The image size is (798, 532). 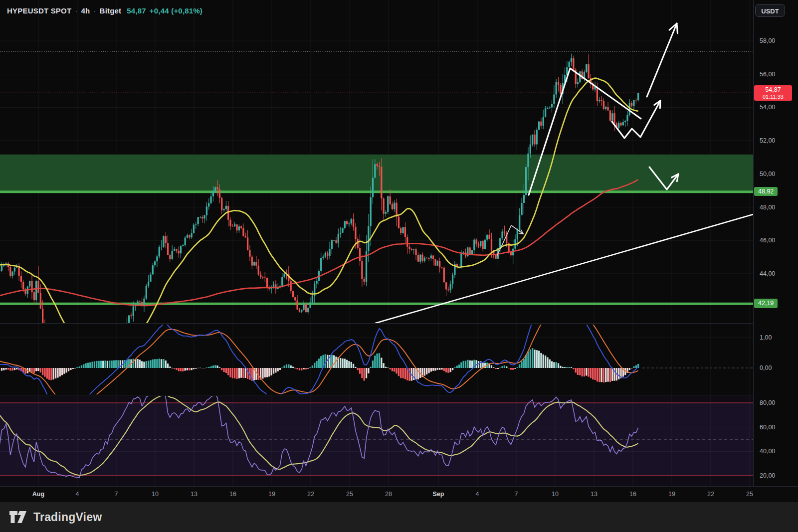 What do you see at coordinates (389, 494) in the screenshot?
I see `time-label: 28` at bounding box center [389, 494].